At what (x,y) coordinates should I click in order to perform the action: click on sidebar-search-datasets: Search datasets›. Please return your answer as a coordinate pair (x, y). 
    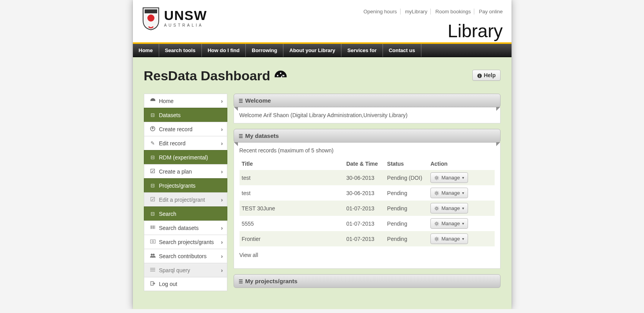
    Looking at the image, I should click on (186, 228).